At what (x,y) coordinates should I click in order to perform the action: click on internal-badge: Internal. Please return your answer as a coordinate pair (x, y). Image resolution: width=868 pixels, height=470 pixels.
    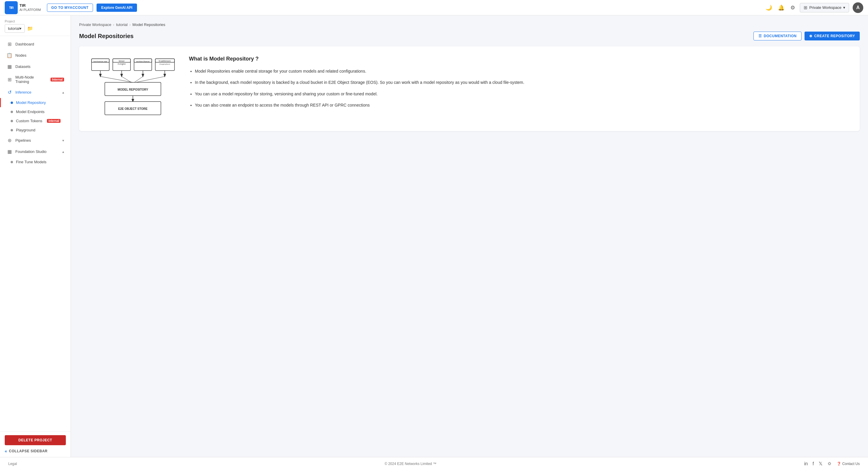
    Looking at the image, I should click on (57, 80).